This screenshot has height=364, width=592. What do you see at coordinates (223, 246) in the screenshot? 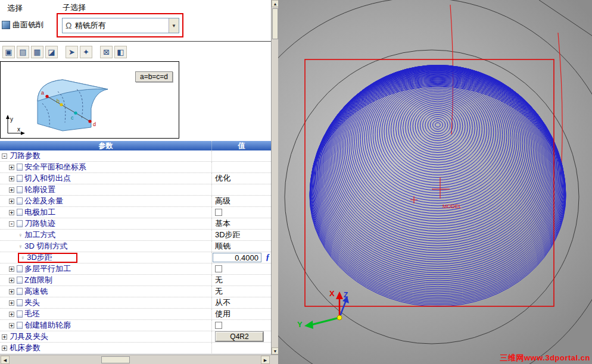
I see `parameter-value: 顺铣` at bounding box center [223, 246].